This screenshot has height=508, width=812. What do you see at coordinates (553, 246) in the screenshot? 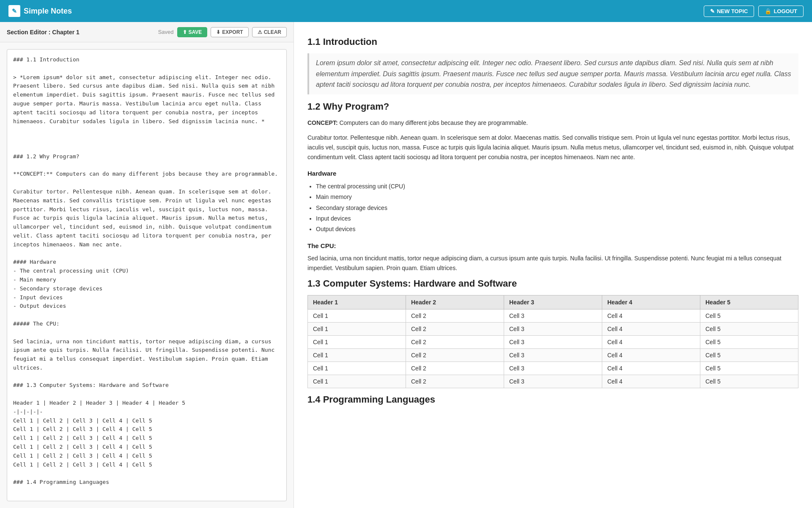
I see `preview-cpu-heading: The CPU:` at bounding box center [553, 246].